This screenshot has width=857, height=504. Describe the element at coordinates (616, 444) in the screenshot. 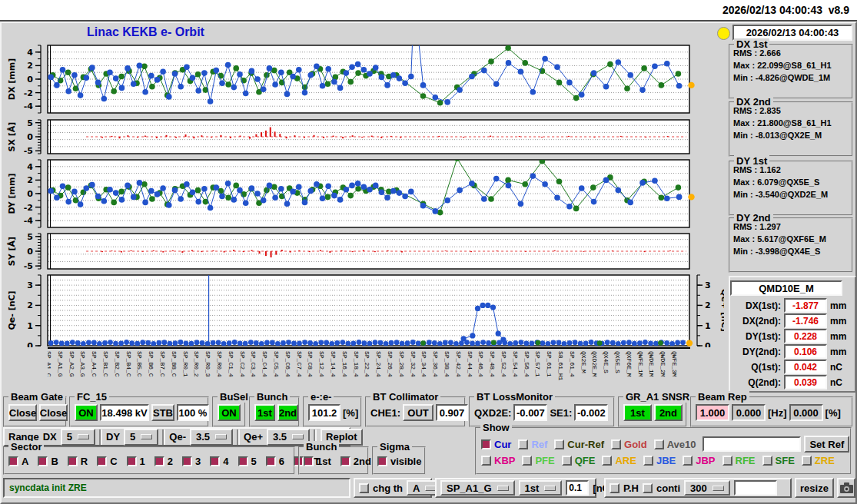

I see `show-checkbox-gold` at that location.